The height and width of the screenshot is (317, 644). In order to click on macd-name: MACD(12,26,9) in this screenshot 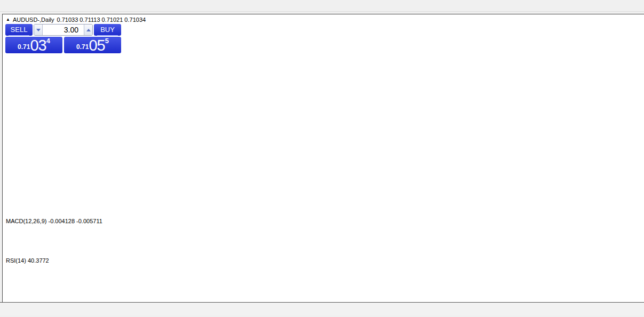, I will do `click(26, 221)`.